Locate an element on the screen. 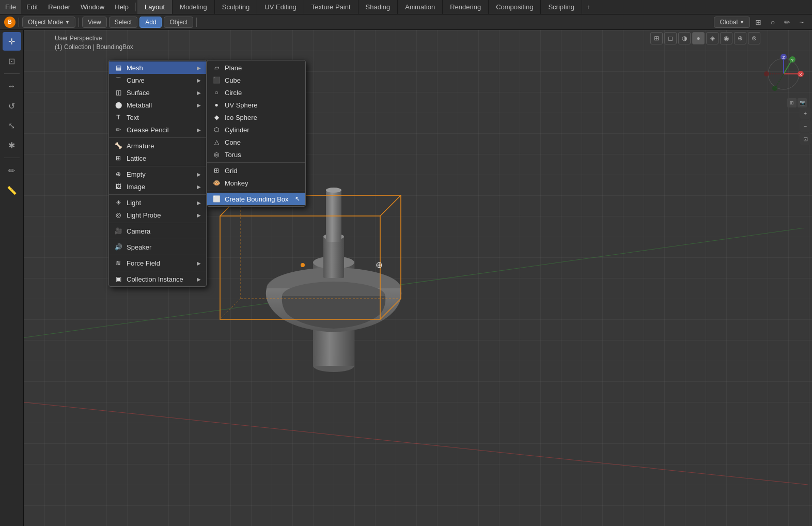 The image size is (812, 526). viewport-shading-7: ⊗ is located at coordinates (754, 38).